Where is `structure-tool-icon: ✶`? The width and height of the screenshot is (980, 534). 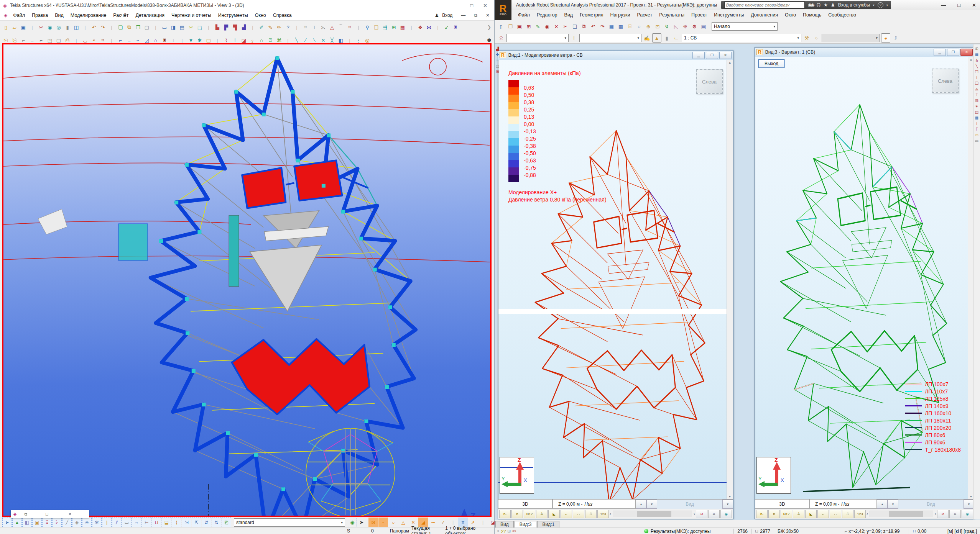 structure-tool-icon: ✶ is located at coordinates (977, 106).